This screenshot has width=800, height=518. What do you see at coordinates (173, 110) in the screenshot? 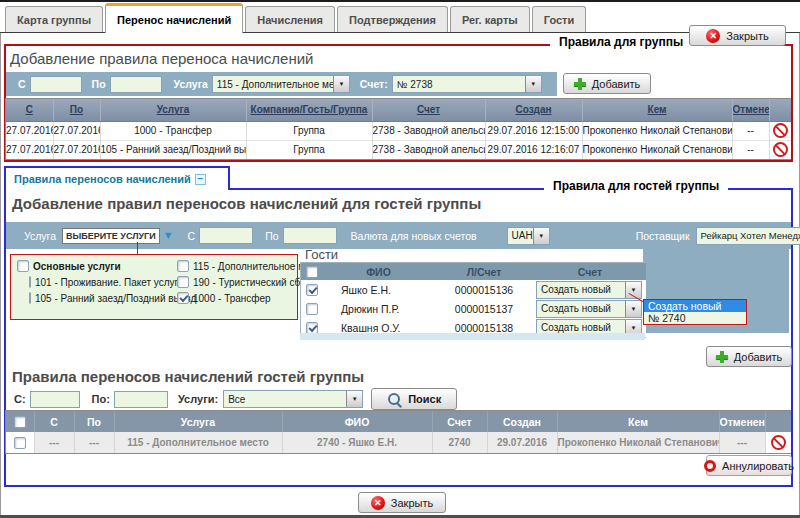
I see `col-service: Услуга` at bounding box center [173, 110].